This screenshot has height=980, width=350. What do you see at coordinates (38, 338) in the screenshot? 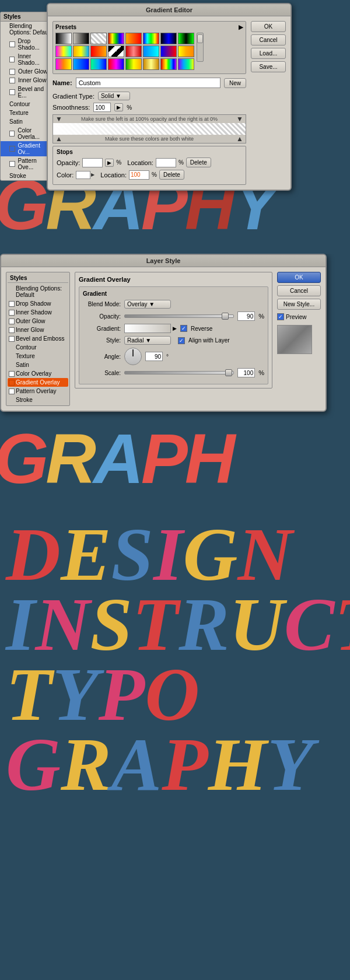
I see `ls-item-bevel: Bevel and Emboss` at bounding box center [38, 338].